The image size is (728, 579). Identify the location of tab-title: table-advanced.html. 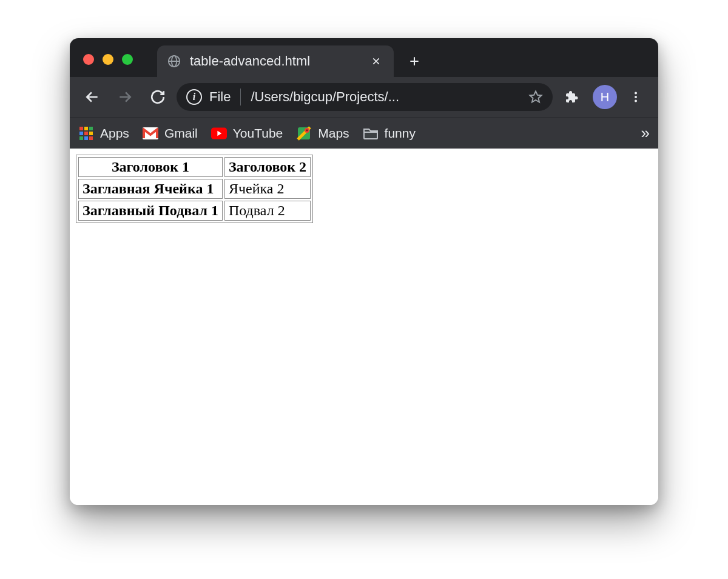
(275, 61).